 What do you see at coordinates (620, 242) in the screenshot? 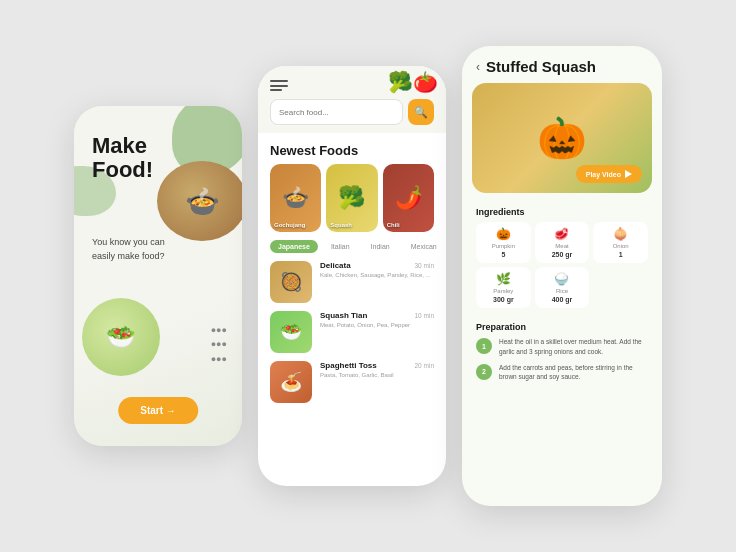
I see `ingredient-onion: 🧅 Onion 1` at bounding box center [620, 242].